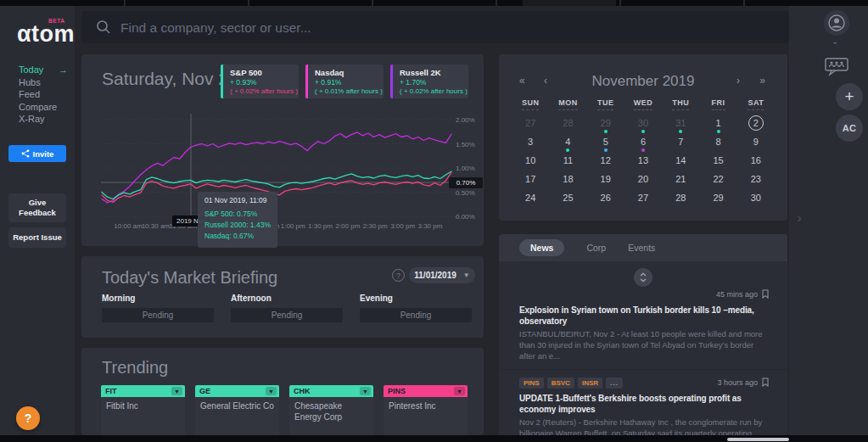 This screenshot has width=868, height=442. I want to click on invite-button: Invite, so click(37, 154).